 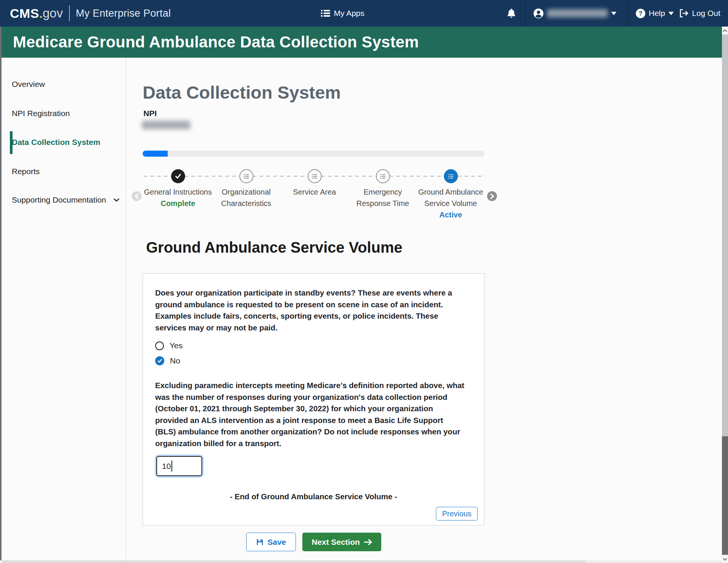 What do you see at coordinates (242, 93) in the screenshot?
I see `page-title: Data Collection System` at bounding box center [242, 93].